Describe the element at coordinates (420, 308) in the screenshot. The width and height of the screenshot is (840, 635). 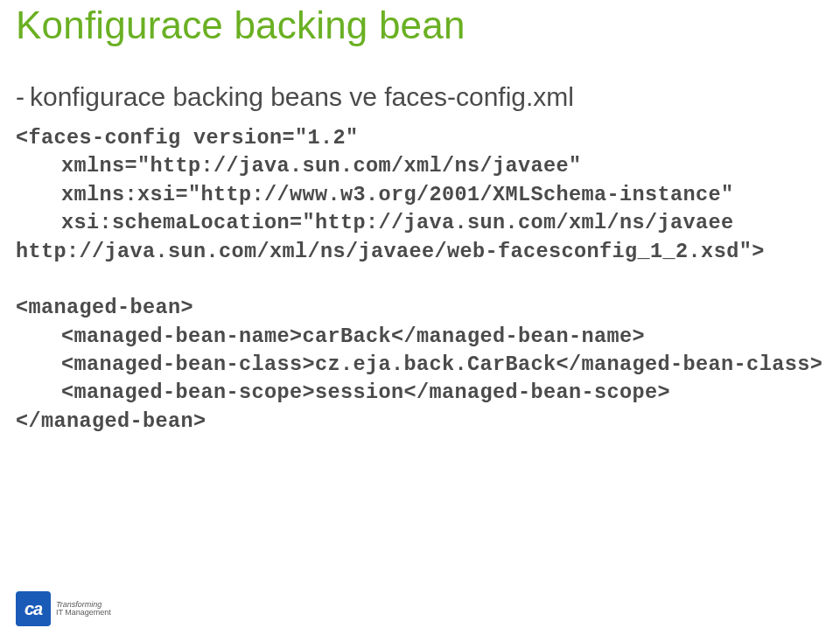
I see `code-line: <managed-bean>` at that location.